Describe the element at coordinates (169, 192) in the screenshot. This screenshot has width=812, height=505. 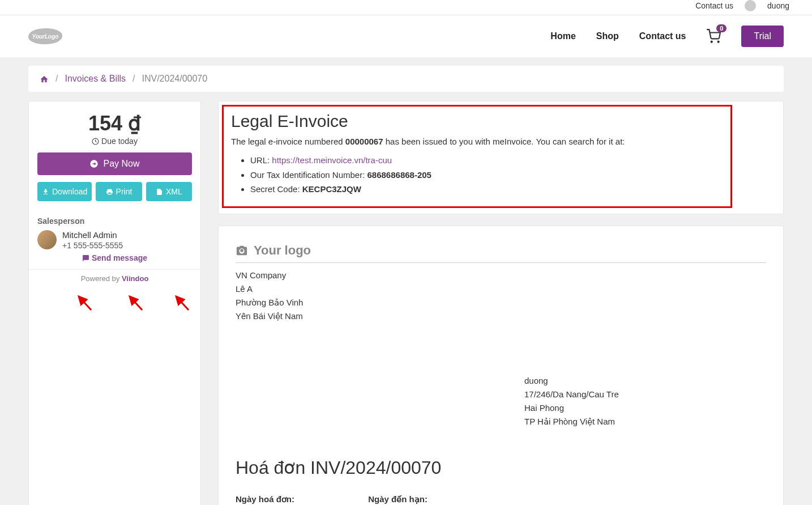
I see `xml-button: XML` at that location.